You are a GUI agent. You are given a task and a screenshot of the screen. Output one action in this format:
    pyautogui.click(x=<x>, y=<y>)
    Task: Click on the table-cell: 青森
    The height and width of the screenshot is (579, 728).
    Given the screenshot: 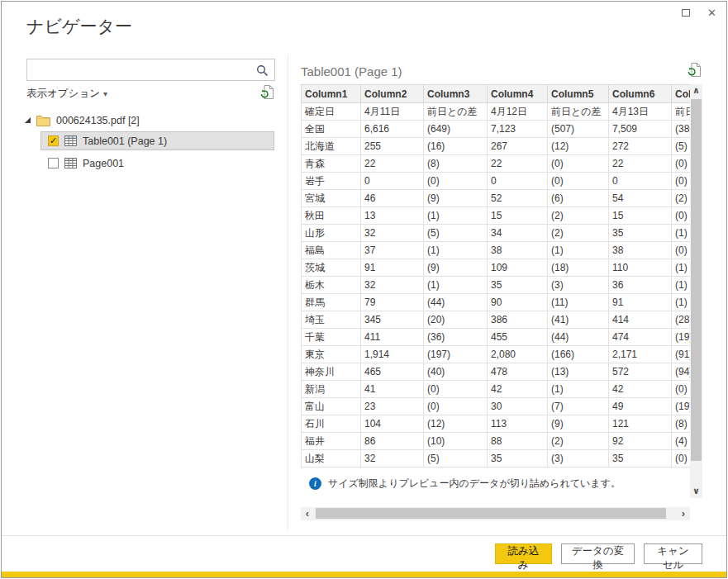 What is the action you would take?
    pyautogui.click(x=331, y=164)
    